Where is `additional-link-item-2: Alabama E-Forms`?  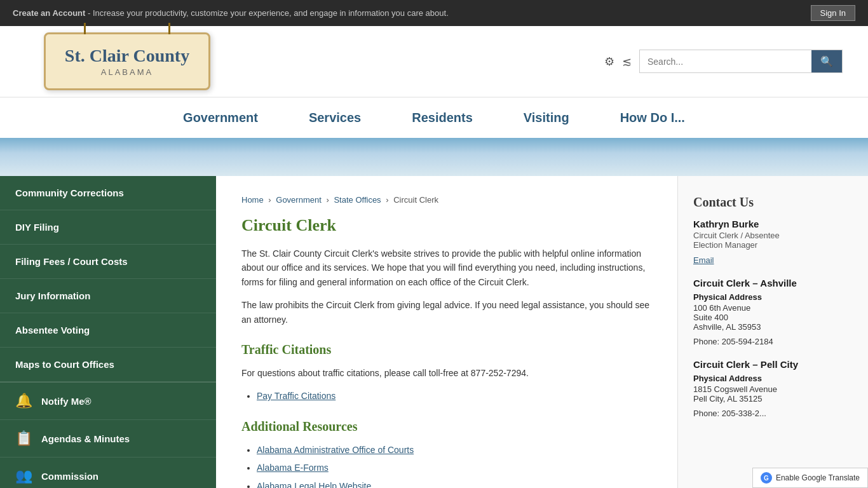 additional-link-item-2: Alabama E-Forms is located at coordinates (454, 468).